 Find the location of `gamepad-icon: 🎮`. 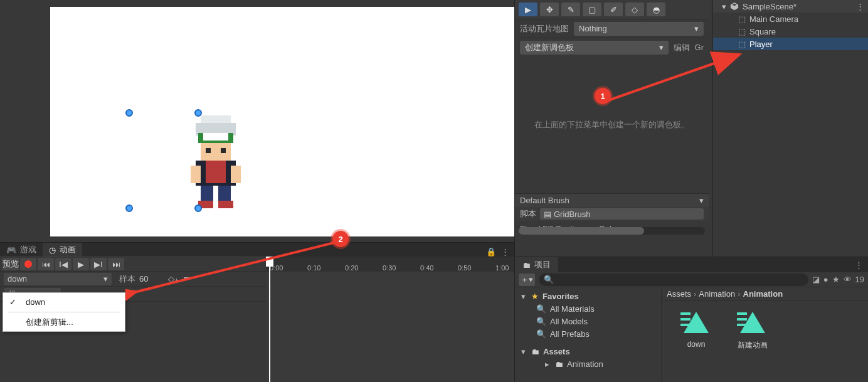

gamepad-icon: 🎮 is located at coordinates (11, 250).